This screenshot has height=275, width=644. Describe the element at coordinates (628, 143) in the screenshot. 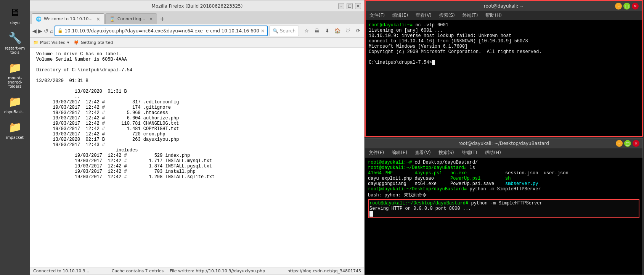

I see `terminal-bottom-controls: － □ ✕` at that location.